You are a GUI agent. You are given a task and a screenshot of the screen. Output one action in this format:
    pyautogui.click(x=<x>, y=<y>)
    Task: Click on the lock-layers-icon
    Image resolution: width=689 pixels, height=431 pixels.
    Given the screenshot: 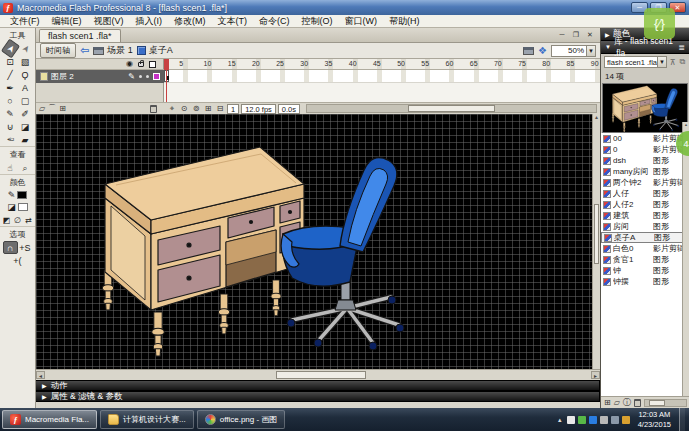 What is the action you would take?
    pyautogui.click(x=141, y=64)
    